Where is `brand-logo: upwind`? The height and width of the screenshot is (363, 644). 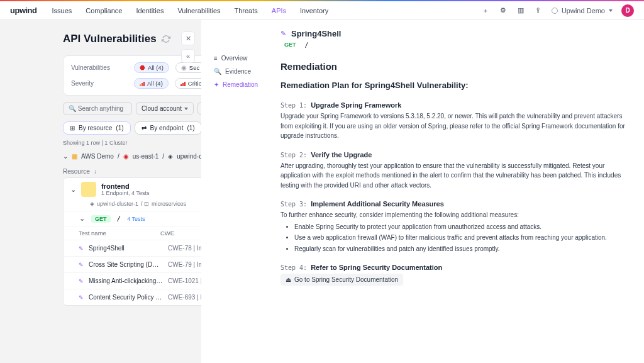
brand-logo: upwind is located at coordinates (24, 10).